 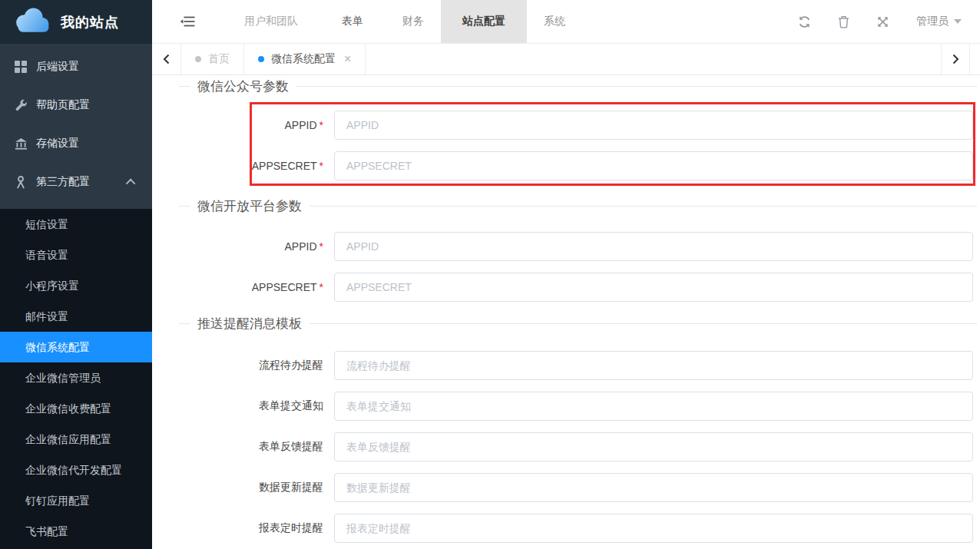 What do you see at coordinates (889, 21) in the screenshot?
I see `top-actions: 管理员` at bounding box center [889, 21].